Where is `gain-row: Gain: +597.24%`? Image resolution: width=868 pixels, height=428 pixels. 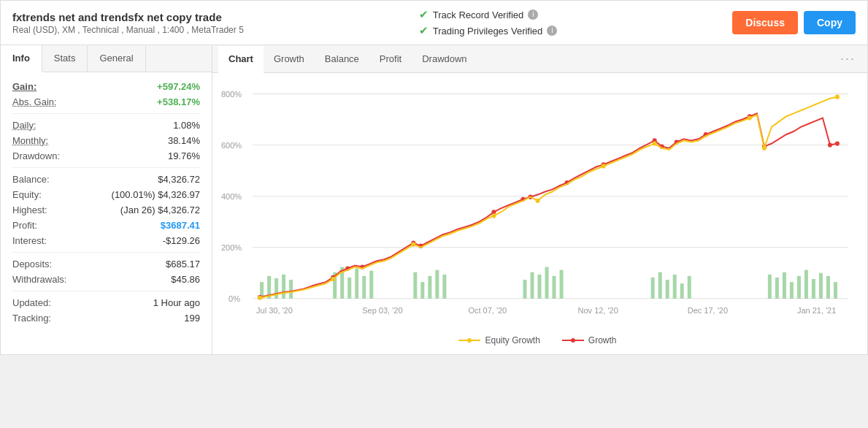 gain-row: Gain: +597.24% is located at coordinates (107, 86).